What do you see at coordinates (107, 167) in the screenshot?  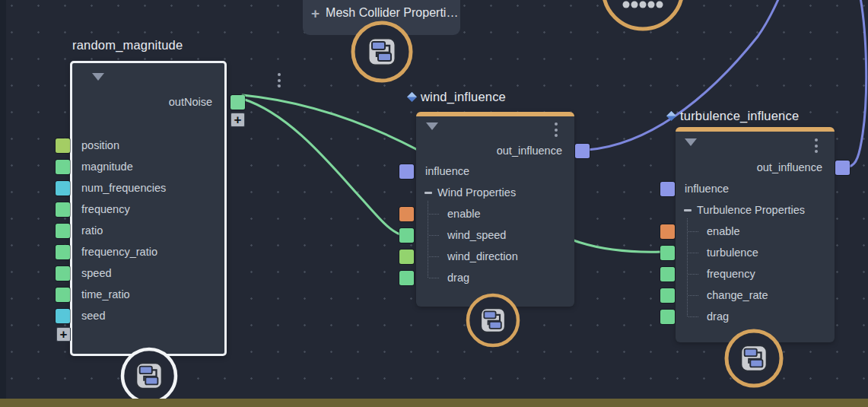 I see `label-text: magnitude` at bounding box center [107, 167].